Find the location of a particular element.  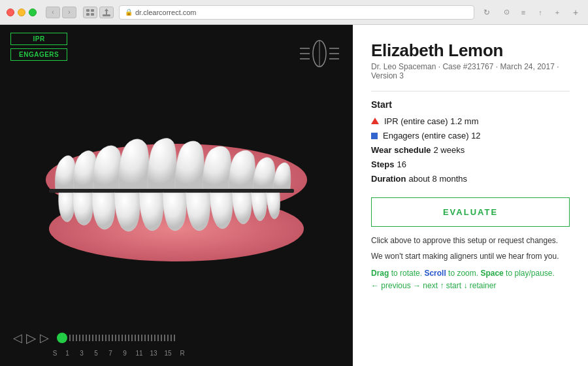

minimize-button is located at coordinates (22, 12).